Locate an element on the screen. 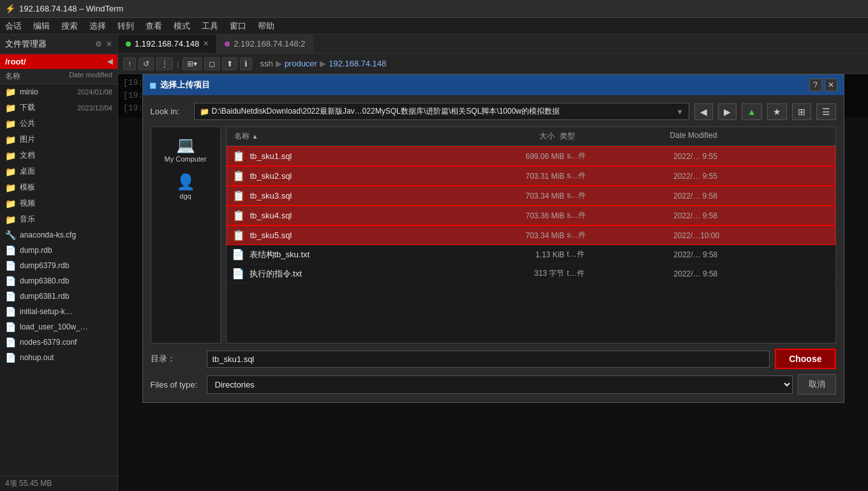 This screenshot has height=491, width=868. dialog-title-text: 选择上传项目 is located at coordinates (185, 85).